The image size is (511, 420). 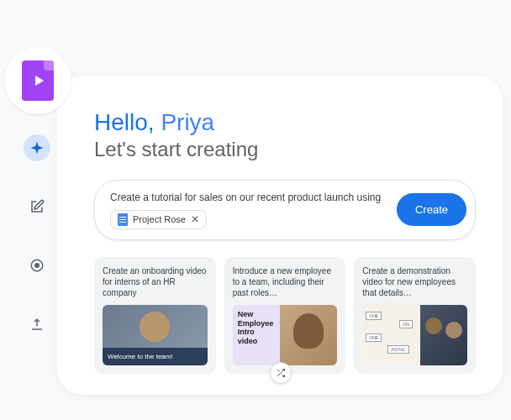 What do you see at coordinates (285, 210) in the screenshot?
I see `prompt-bar: Create a tutorial for sales on our recen…` at bounding box center [285, 210].